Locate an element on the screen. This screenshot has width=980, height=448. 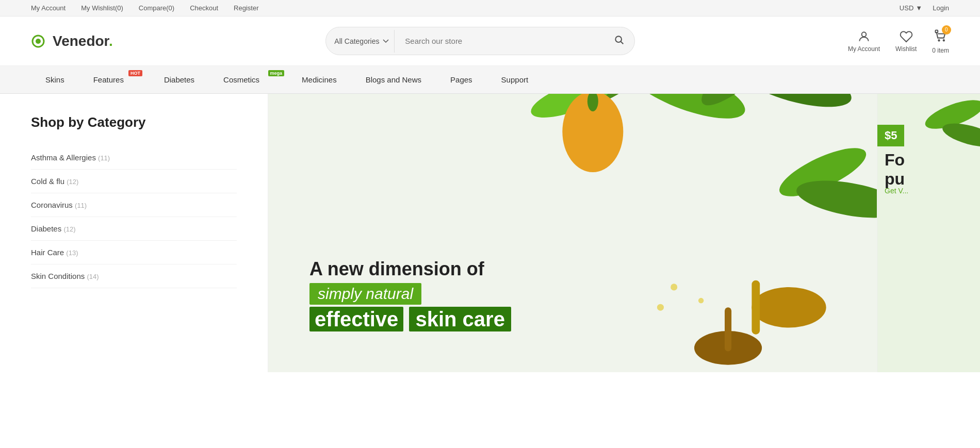
nav-item-medicines: Medicines is located at coordinates (319, 79).